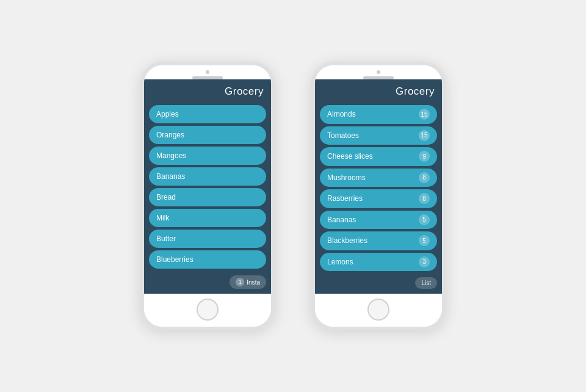 The width and height of the screenshot is (586, 392). Describe the element at coordinates (208, 91) in the screenshot. I see `header-left: Grocery` at that location.